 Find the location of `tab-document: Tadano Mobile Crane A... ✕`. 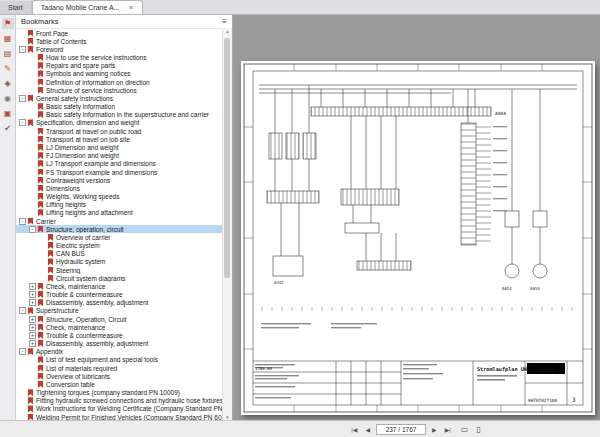

tab-document: Tadano Mobile Crane A... ✕ is located at coordinates (88, 7).